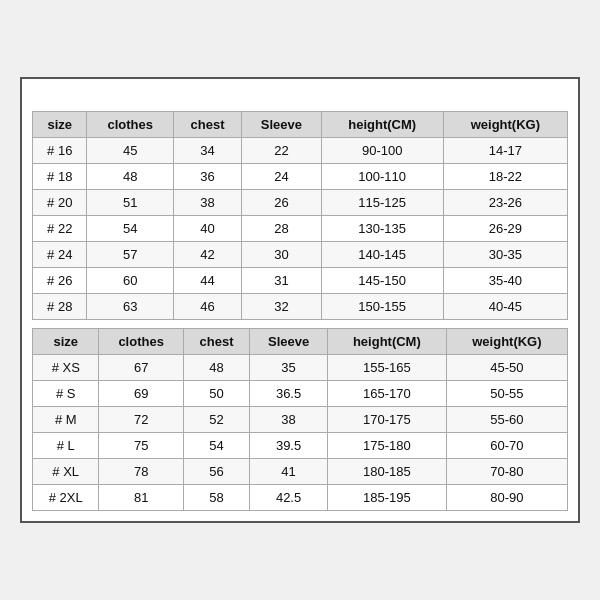 The width and height of the screenshot is (600, 600). I want to click on table-cell: # L, so click(66, 446).